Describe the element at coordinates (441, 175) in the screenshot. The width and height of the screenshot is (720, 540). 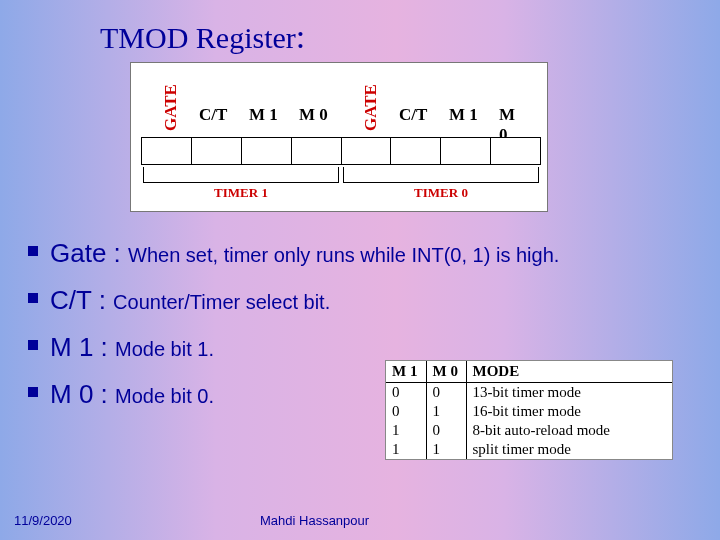
I see `bracket-timer0` at that location.